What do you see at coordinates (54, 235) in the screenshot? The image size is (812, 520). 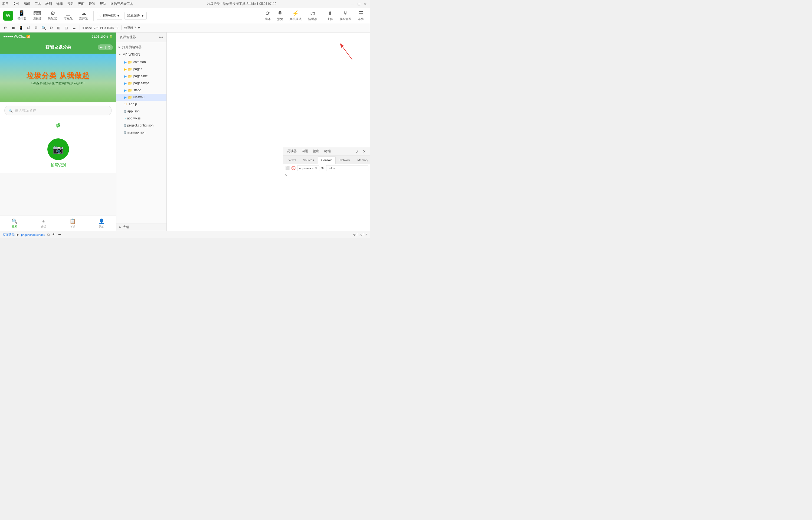 I see `view-icon: 👁` at bounding box center [54, 235].